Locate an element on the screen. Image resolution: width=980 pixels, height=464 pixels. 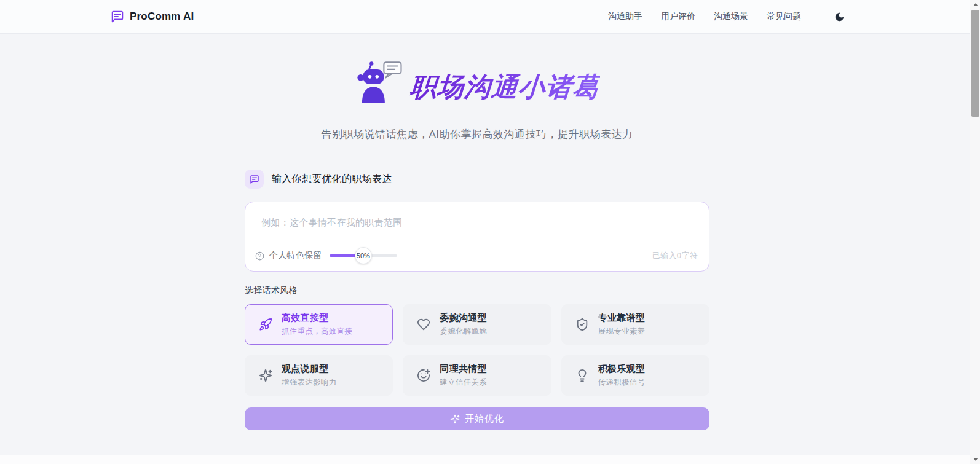
robot-mascot-icon is located at coordinates (379, 82).